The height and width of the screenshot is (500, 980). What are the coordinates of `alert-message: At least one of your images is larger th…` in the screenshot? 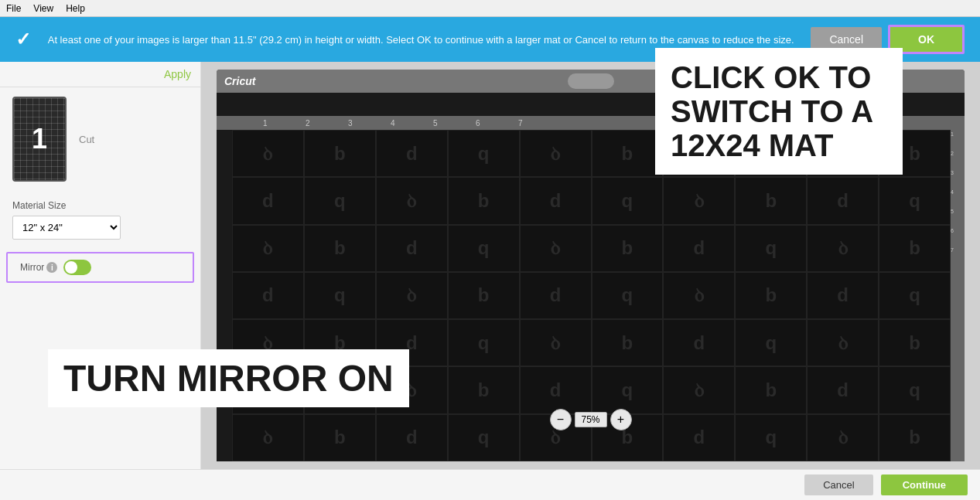 It's located at (421, 40).